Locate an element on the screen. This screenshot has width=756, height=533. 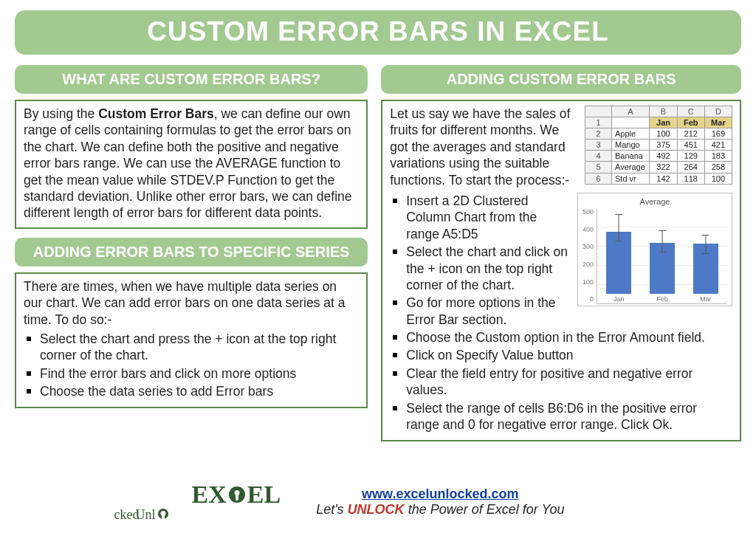
list-item: Clear the field entry for positive and n… is located at coordinates (569, 382).